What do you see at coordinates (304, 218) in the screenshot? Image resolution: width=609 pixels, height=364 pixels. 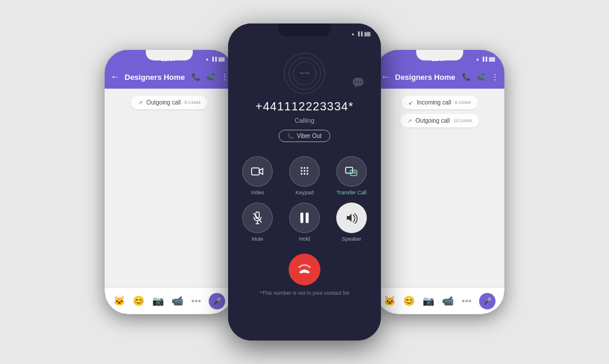 I see `hold-circle` at bounding box center [304, 218].